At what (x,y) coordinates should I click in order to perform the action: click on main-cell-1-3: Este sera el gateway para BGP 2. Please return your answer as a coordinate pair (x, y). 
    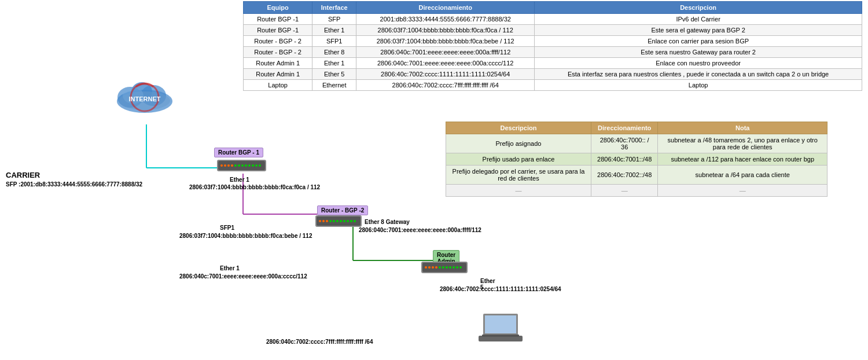
    Looking at the image, I should click on (698, 30).